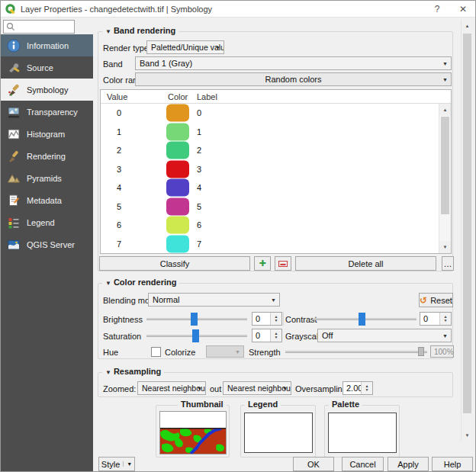 The height and width of the screenshot is (472, 476). Describe the element at coordinates (267, 336) in the screenshot. I see `saturation-spinbox: 0 ▲▼` at that location.